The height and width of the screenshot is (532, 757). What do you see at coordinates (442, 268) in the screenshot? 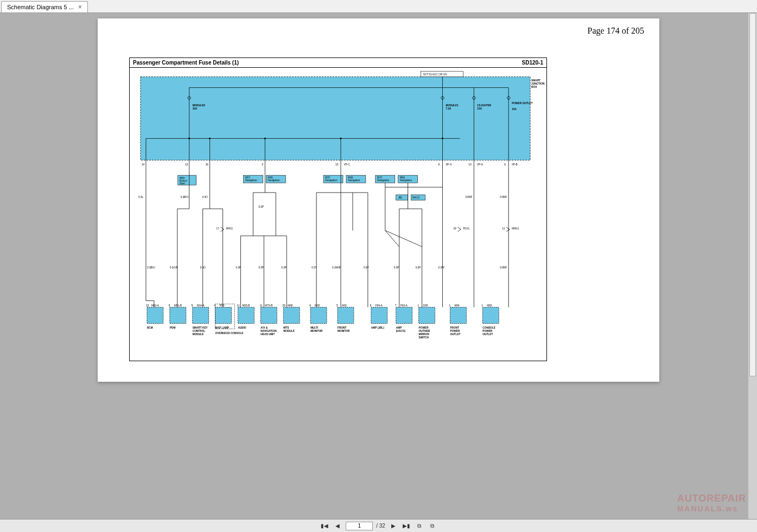
I see `svg-text: 0.3W` at bounding box center [442, 268].